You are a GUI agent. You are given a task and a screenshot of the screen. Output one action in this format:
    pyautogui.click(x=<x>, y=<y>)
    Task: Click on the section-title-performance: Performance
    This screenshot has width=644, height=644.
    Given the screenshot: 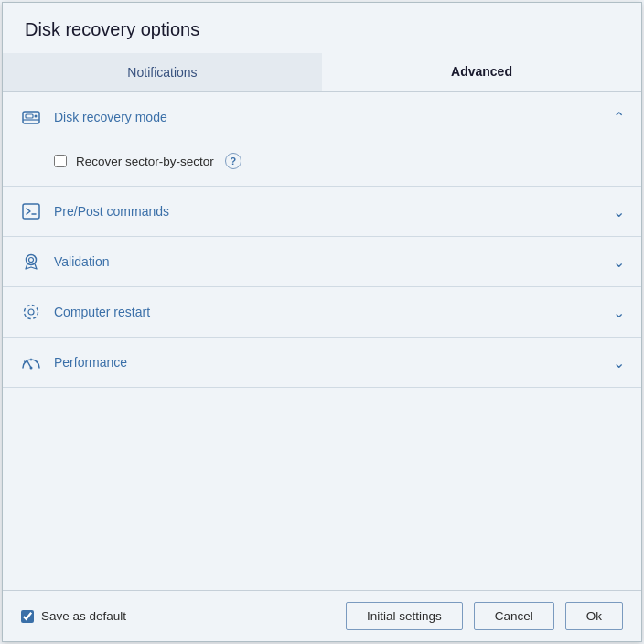 What is the action you would take?
    pyautogui.click(x=329, y=362)
    